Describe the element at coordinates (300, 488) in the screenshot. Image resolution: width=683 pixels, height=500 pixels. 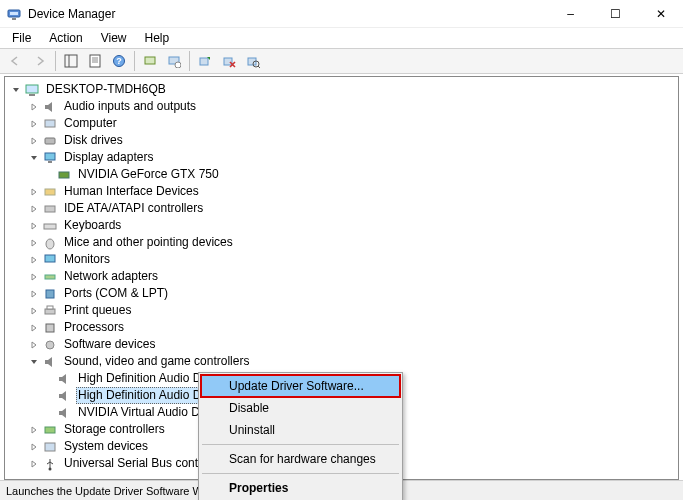
I see `context-properties: Properties` at that location.